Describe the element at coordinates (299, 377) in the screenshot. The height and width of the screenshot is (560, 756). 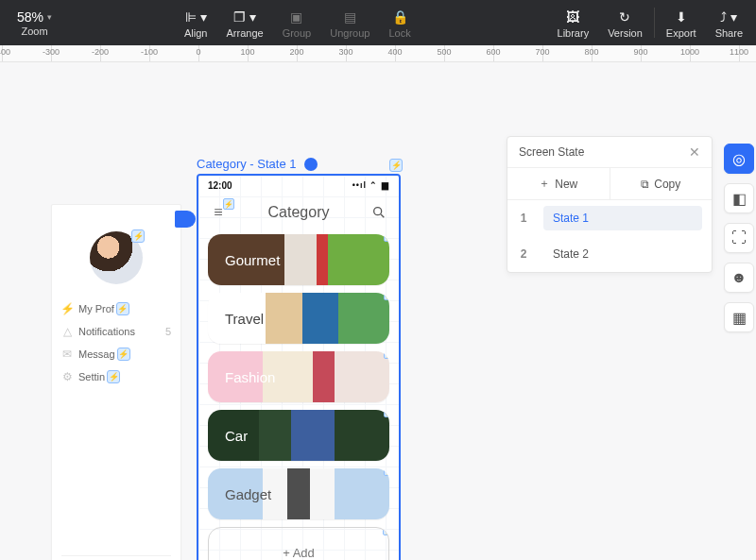
I see `category-card: Fashion⚡` at that location.